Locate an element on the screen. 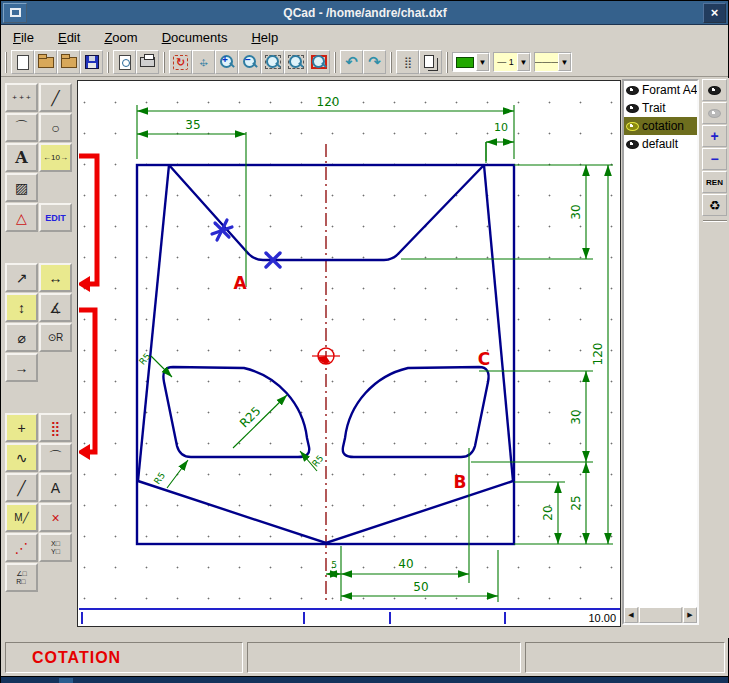  save-file-button is located at coordinates (92, 62).